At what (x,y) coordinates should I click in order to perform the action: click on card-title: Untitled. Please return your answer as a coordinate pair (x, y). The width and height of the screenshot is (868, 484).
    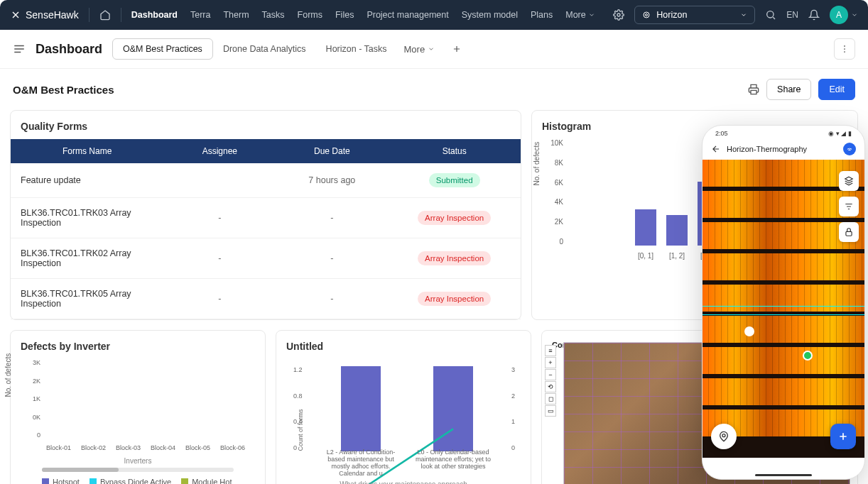
    Looking at the image, I should click on (403, 346).